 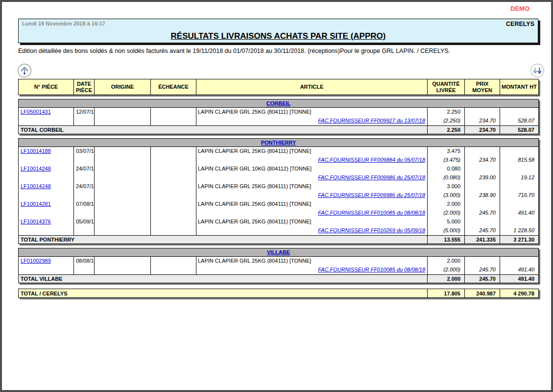 I want to click on invoice-link: FAC.FOURNISSEUR FF010269 du 05/09/18, so click(x=371, y=230).